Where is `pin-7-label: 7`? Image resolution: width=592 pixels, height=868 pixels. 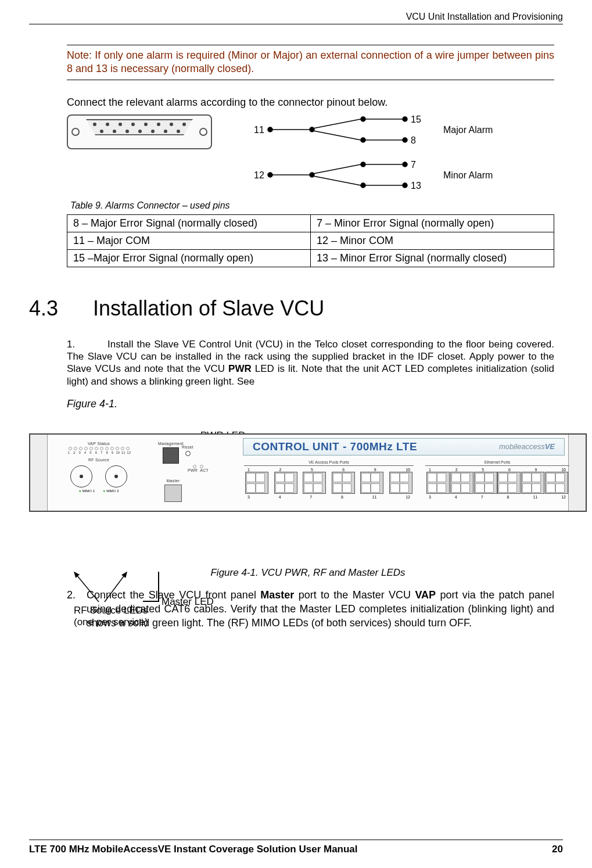 pin-7-label: 7 is located at coordinates (414, 165).